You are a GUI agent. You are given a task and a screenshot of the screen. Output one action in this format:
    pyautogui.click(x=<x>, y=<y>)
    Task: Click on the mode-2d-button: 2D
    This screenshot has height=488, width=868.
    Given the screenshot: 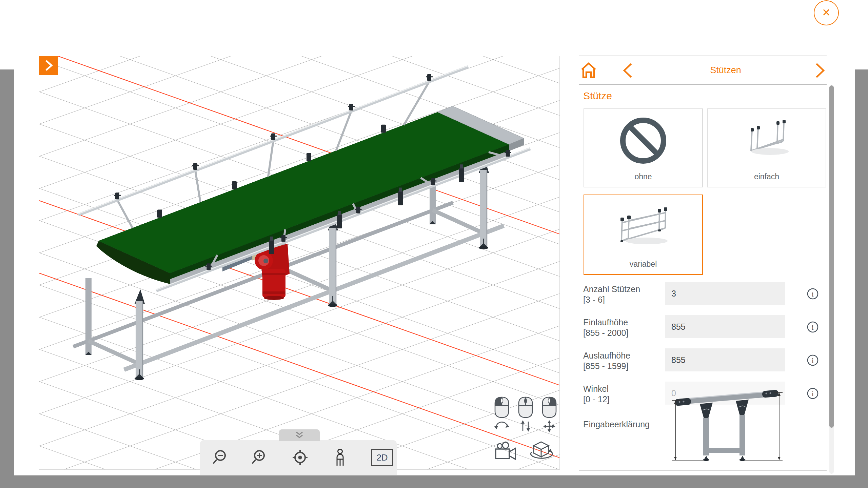 What is the action you would take?
    pyautogui.click(x=382, y=458)
    